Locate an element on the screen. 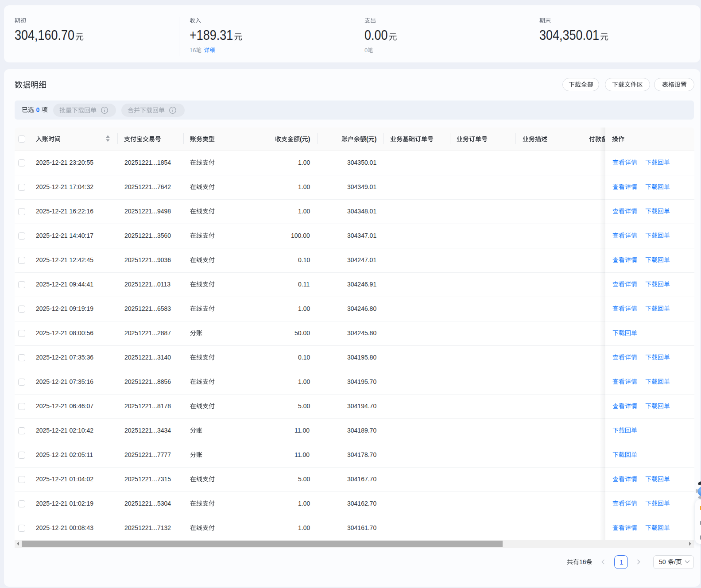 The height and width of the screenshot is (588, 701). svg-text: 50 is located at coordinates (662, 562).